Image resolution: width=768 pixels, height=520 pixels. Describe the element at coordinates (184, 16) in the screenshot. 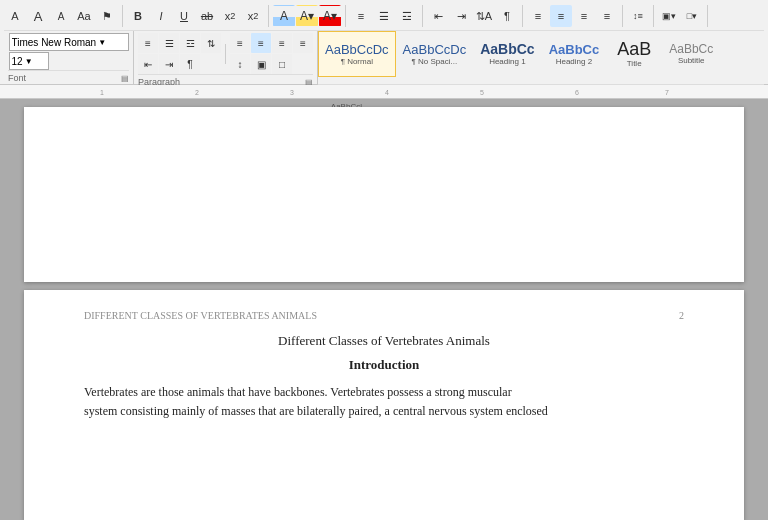

I see `underline-btn: U` at that location.